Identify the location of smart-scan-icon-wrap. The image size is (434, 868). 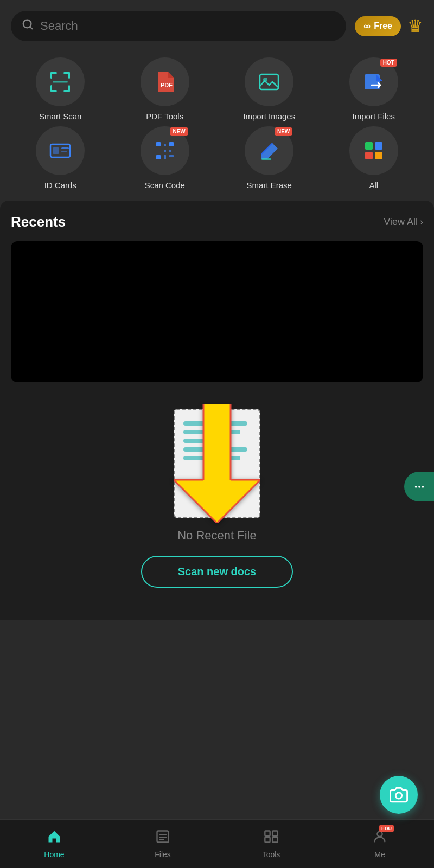
(60, 82).